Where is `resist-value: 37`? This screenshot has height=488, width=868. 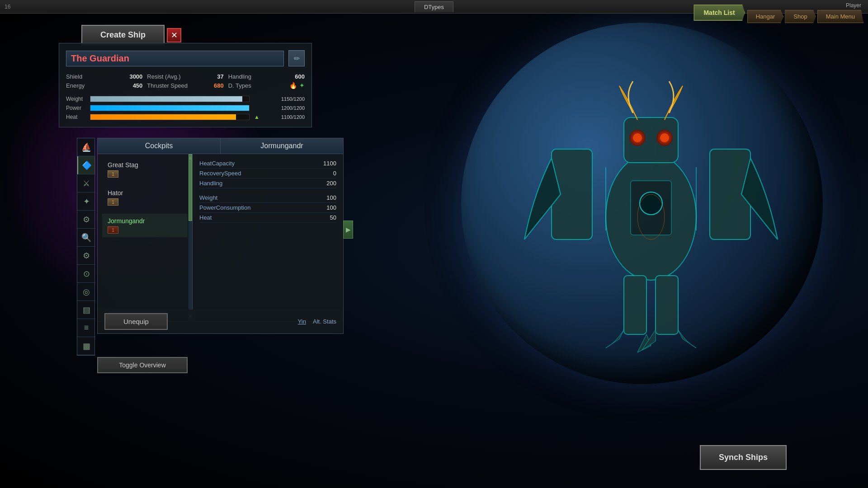 resist-value: 37 is located at coordinates (220, 77).